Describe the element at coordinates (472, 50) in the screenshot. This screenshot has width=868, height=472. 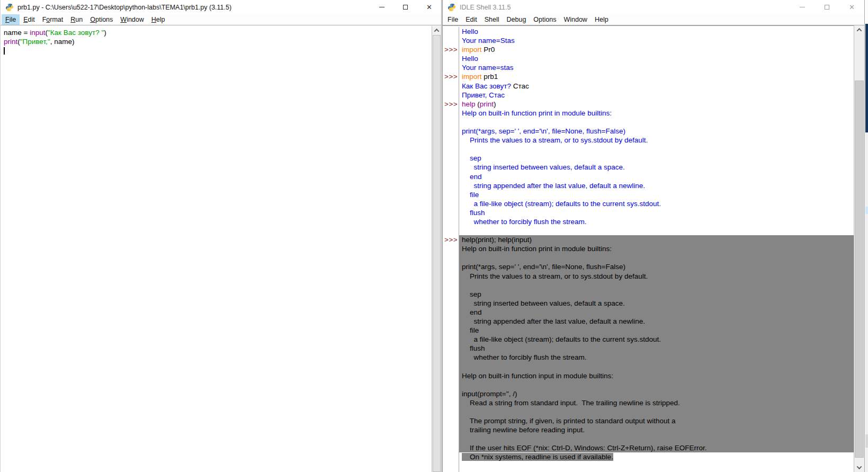
I see `code-segment: import` at that location.